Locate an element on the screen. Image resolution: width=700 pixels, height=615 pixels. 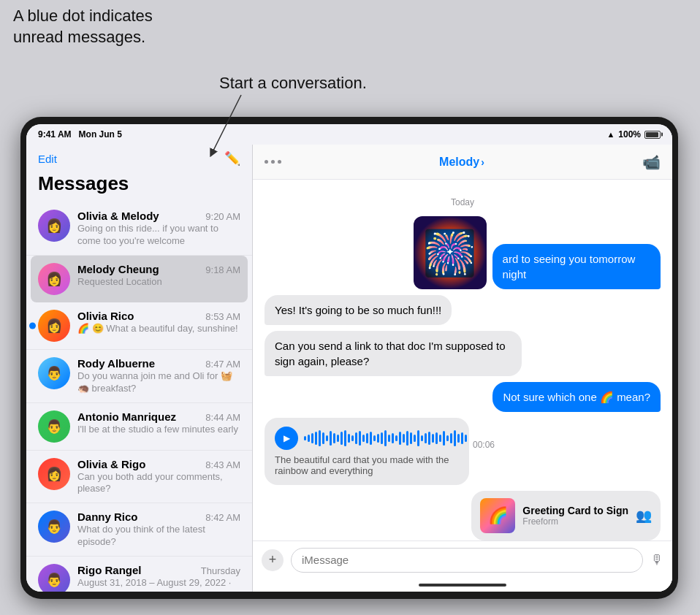
conv-name-7: Danny Rico is located at coordinates (108, 517).